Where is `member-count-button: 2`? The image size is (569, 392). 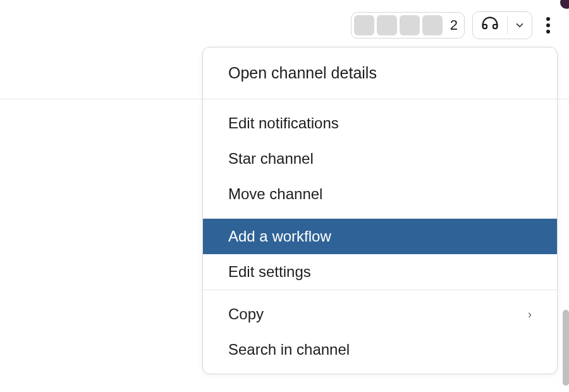
member-count-button: 2 is located at coordinates (408, 25).